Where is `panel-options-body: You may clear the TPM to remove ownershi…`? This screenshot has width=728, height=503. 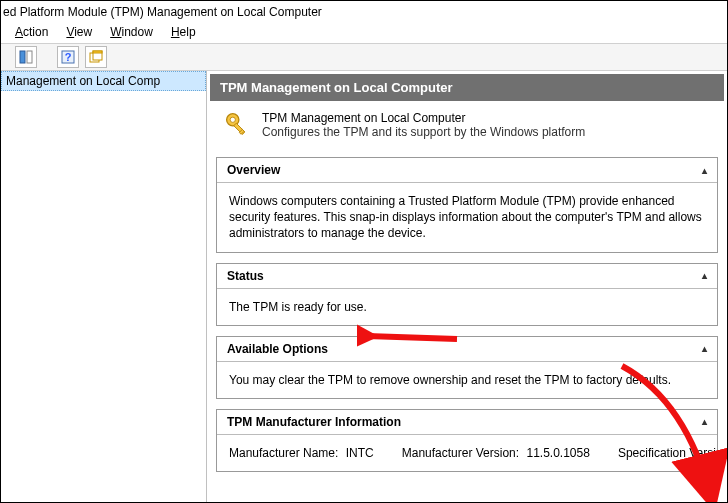 panel-options-body: You may clear the TPM to remove ownershi… is located at coordinates (467, 380).